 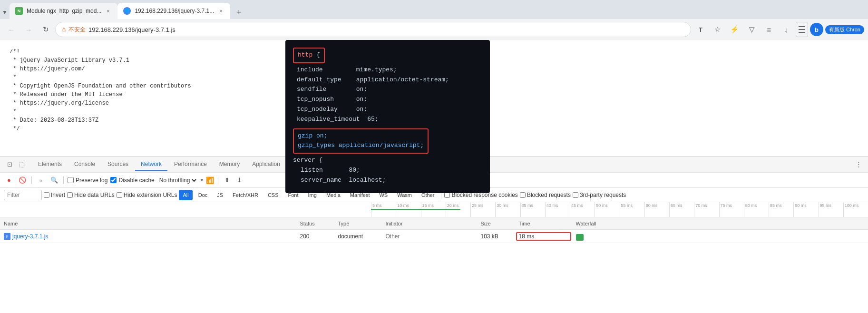 What do you see at coordinates (266, 165) in the screenshot?
I see `tab-application: Application` at bounding box center [266, 165].